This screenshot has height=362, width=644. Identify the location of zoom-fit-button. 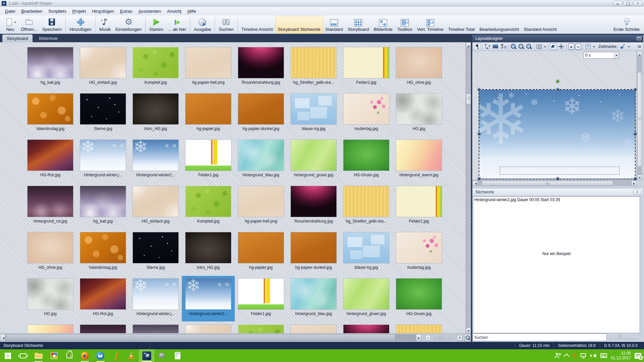
(467, 338).